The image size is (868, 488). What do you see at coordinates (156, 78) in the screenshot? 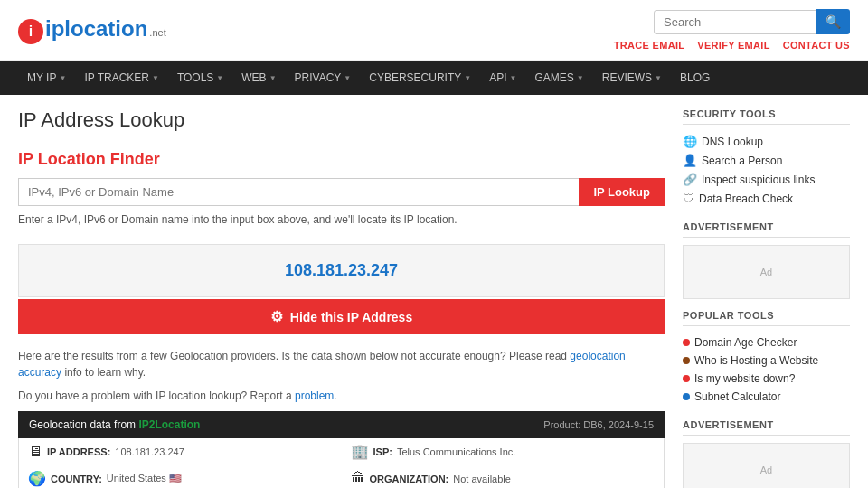
I see `nav-ip-tracker-arrow: ▼` at bounding box center [156, 78].